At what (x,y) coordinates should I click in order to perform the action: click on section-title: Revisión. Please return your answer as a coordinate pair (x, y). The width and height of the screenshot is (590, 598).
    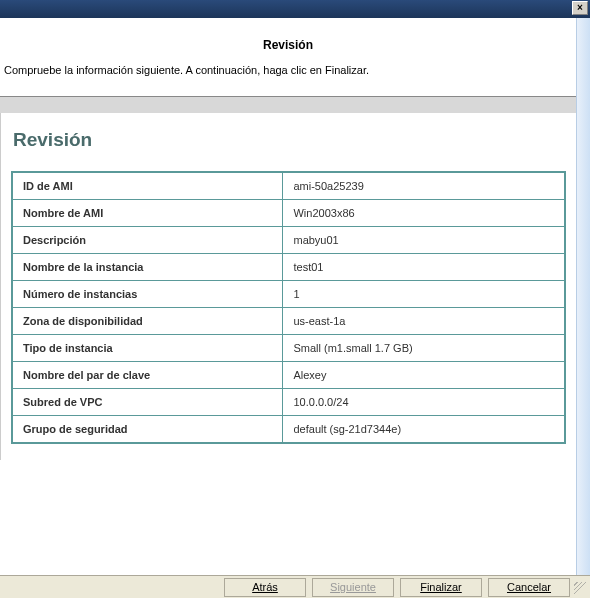
    Looking at the image, I should click on (290, 140).